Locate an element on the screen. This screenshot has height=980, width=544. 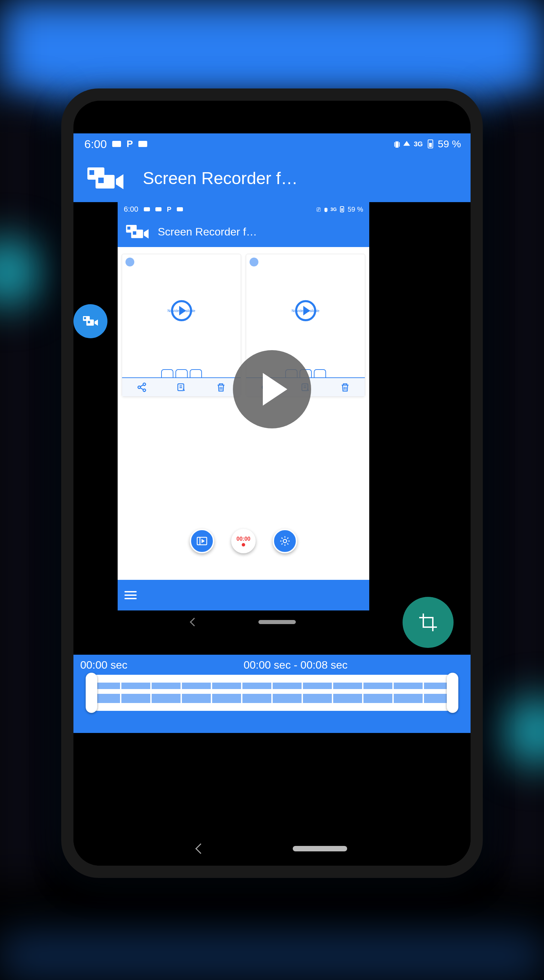
app-bar: Screen Recorder f… is located at coordinates (272, 178).